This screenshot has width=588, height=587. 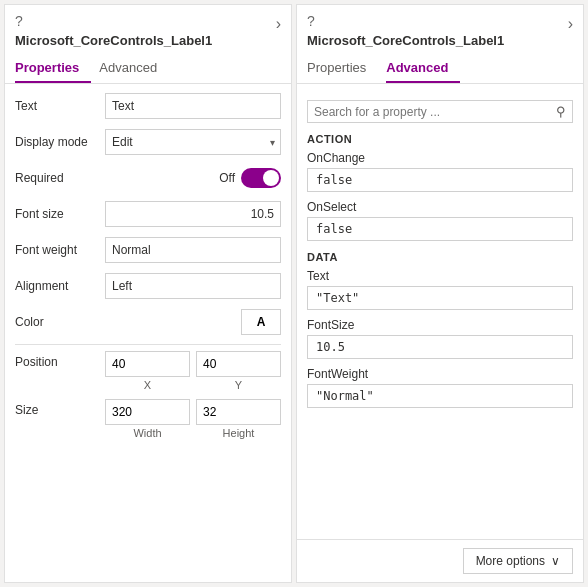 What do you see at coordinates (148, 412) in the screenshot?
I see `size-width-input` at bounding box center [148, 412].